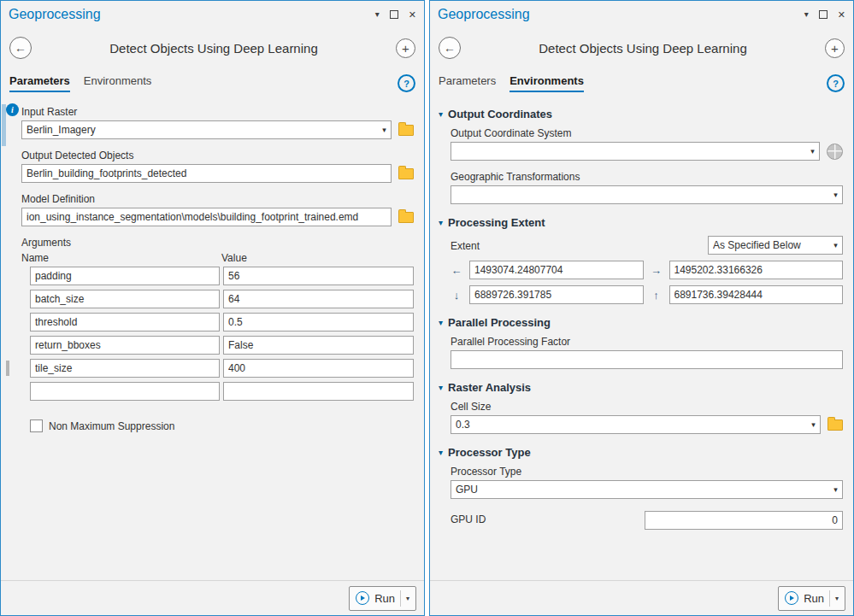 The height and width of the screenshot is (616, 854). Describe the element at coordinates (646, 520) in the screenshot. I see `gpu-id-row: GPU ID` at that location.